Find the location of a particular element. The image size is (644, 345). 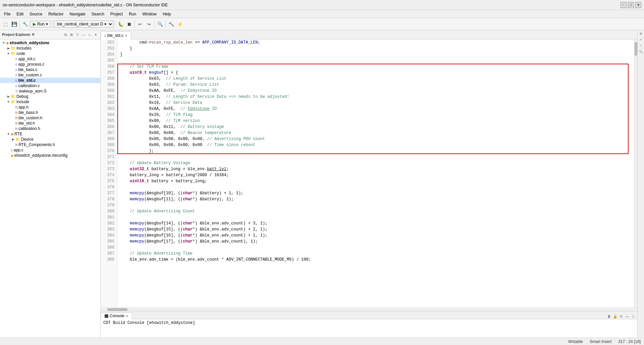

c-file-icon-2: c is located at coordinates (16, 64).